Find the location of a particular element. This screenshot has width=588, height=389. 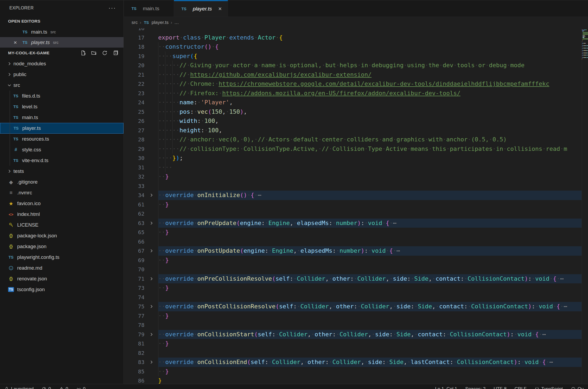

tree-file-resources.ts: TSresources.ts is located at coordinates (62, 139).